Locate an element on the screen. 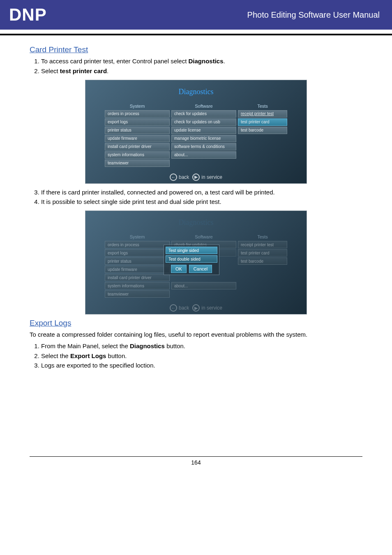  col-head-system-2: System is located at coordinates (137, 237).